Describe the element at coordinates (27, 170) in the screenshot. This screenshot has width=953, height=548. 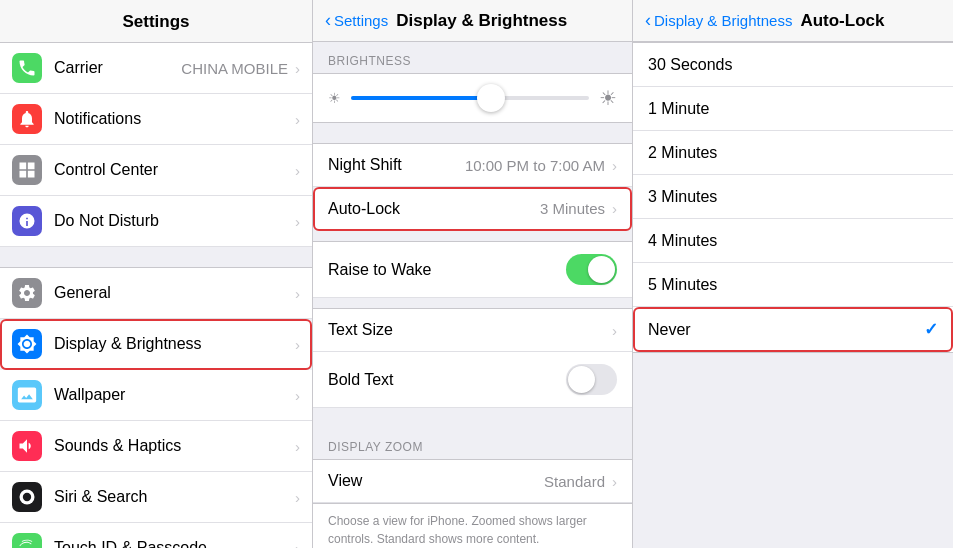
I see `control-center-icon` at that location.